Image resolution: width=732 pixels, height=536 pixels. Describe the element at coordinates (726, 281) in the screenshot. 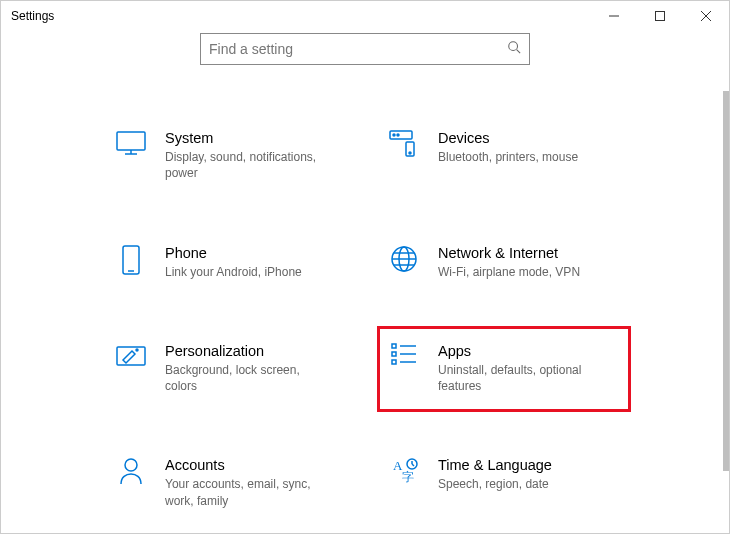

I see `scrollbar-thumb` at that location.